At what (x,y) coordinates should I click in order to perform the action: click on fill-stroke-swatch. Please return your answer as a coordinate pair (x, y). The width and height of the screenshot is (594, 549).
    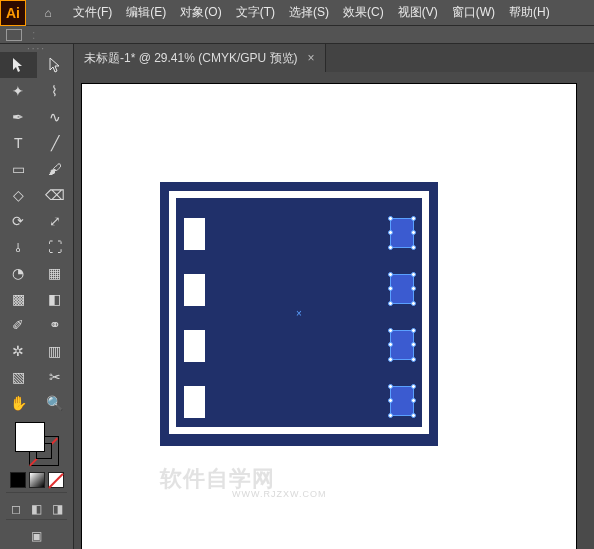
    Looking at the image, I should click on (37, 444).